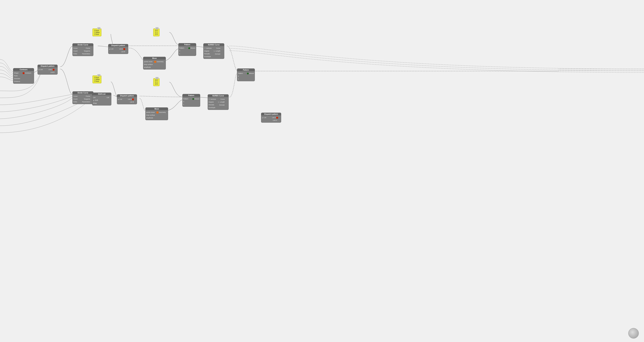  Describe the element at coordinates (97, 80) in the screenshot. I see `bool-pattern-bot-node: (0) 0 true 1 false 2 true` at that location.